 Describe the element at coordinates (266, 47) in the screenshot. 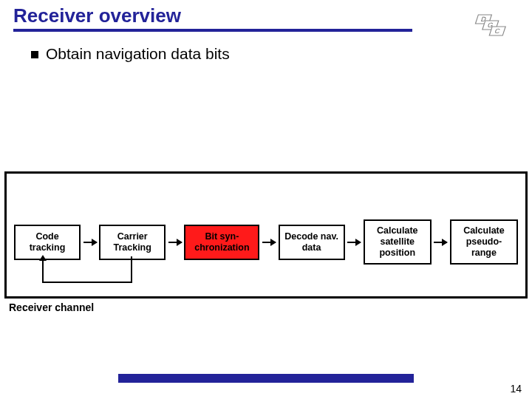

I see `bullet-obtain-nav-data: Obtain navigation data bits` at that location.